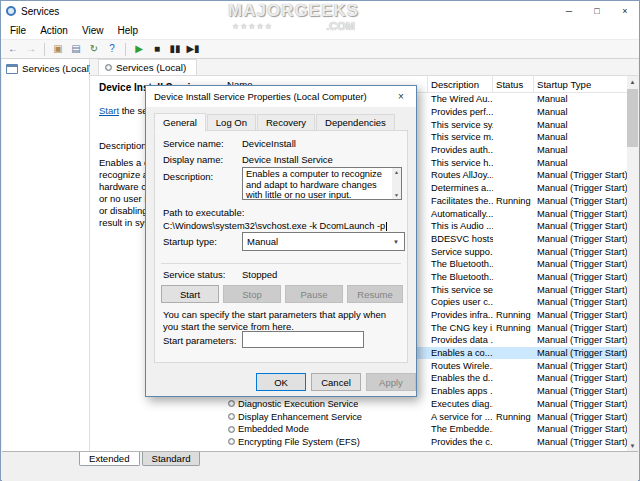 Image resolution: width=640 pixels, height=481 pixels. What do you see at coordinates (193, 160) in the screenshot?
I see `display-name-label: Display name:` at bounding box center [193, 160].